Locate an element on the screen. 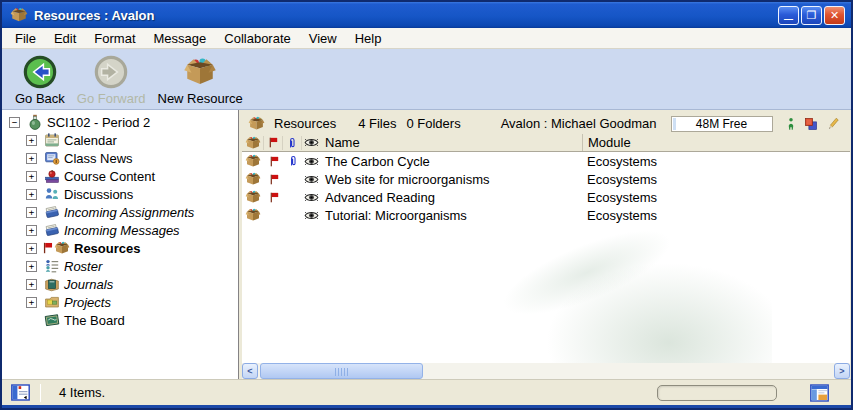  items-count: 4 Items. is located at coordinates (82, 392).